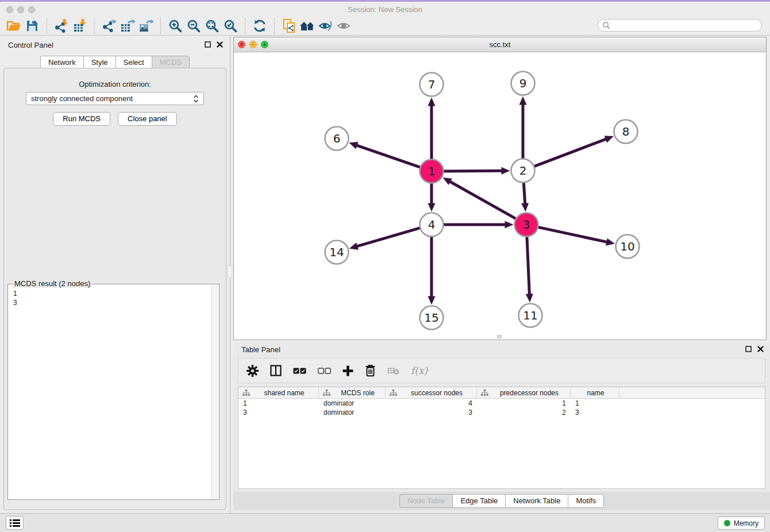 This screenshot has height=532, width=770. What do you see at coordinates (626, 132) in the screenshot?
I see `svg-text: 8` at bounding box center [626, 132].